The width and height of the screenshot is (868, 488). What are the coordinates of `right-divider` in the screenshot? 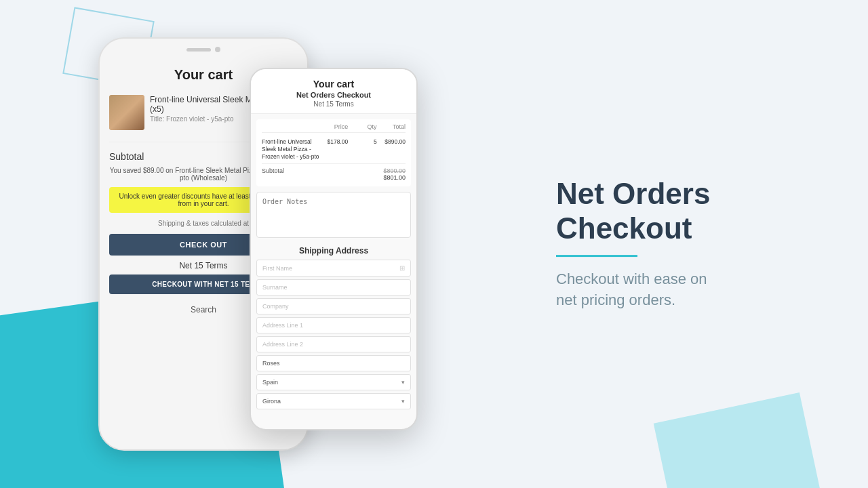 It's located at (597, 256).